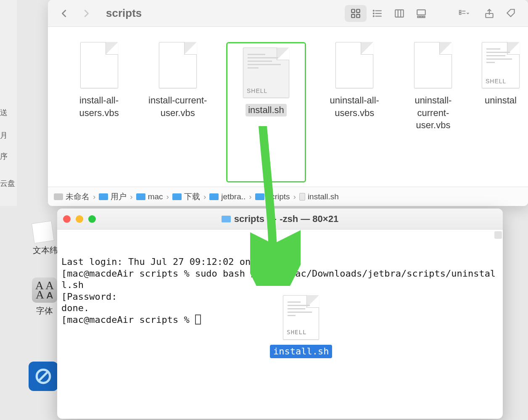 Image resolution: width=528 pixels, height=420 pixels. I want to click on desktop-app-icon, so click(43, 376).